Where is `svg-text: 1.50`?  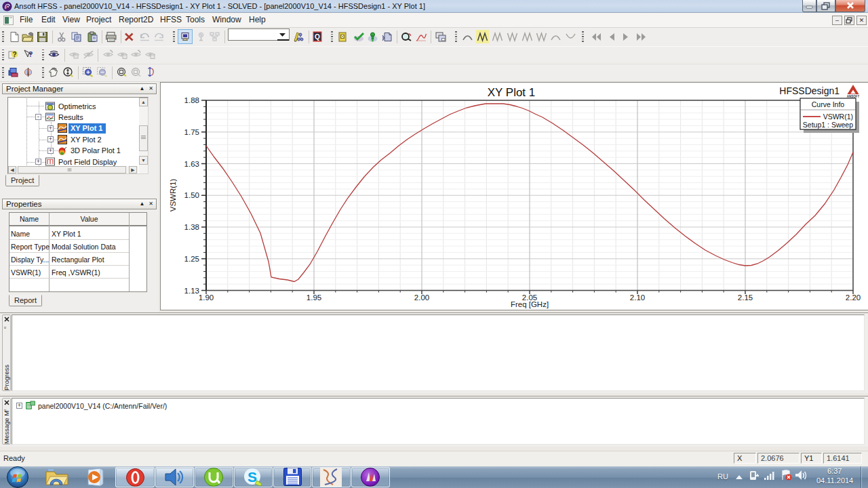 svg-text: 1.50 is located at coordinates (192, 195).